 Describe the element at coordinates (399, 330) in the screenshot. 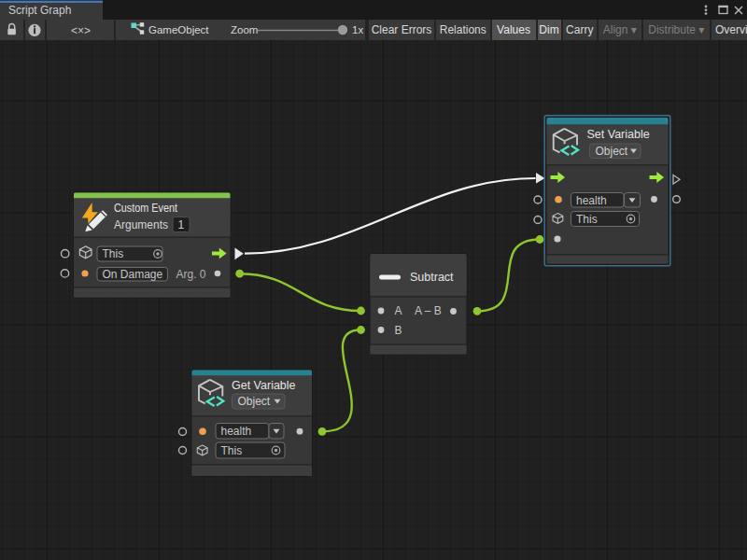

I see `svg-text: B` at that location.